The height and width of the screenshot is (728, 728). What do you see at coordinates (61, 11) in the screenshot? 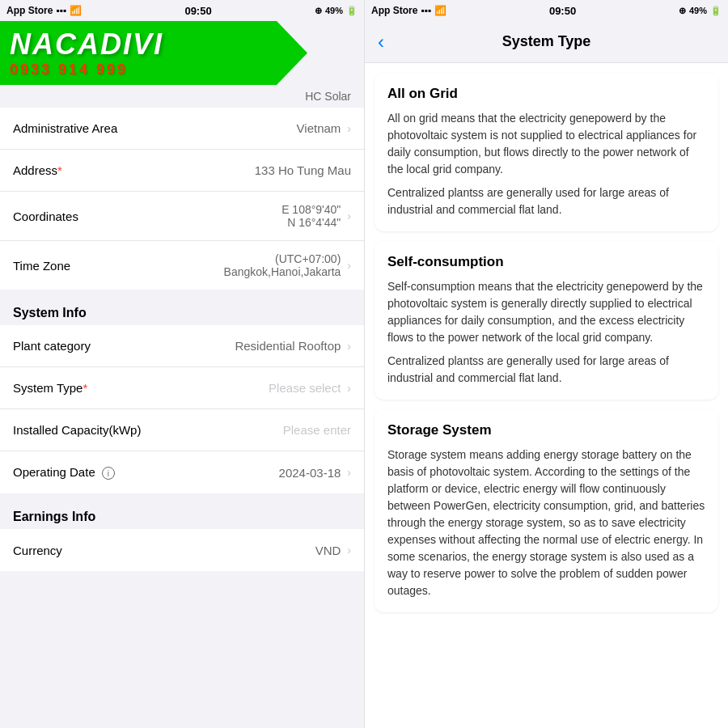
I see `signal-icon: ▪▪▪` at bounding box center [61, 11].